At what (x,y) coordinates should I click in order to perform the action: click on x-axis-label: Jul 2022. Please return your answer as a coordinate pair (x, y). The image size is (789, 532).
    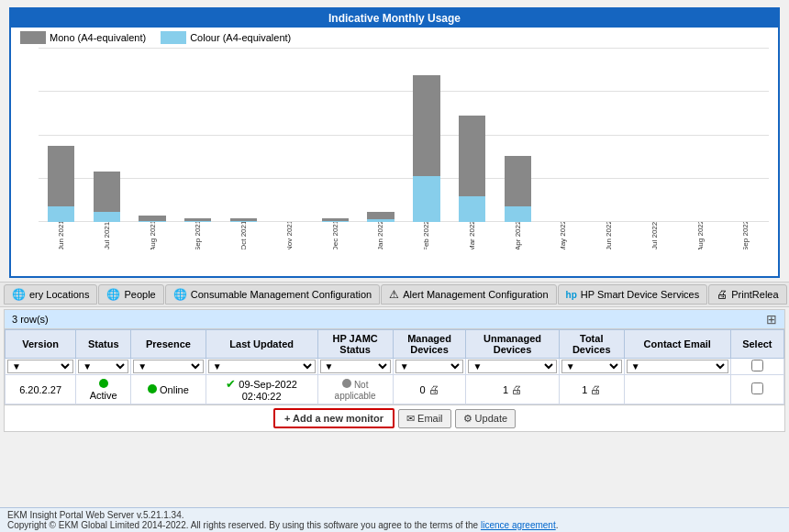
    Looking at the image, I should click on (655, 236).